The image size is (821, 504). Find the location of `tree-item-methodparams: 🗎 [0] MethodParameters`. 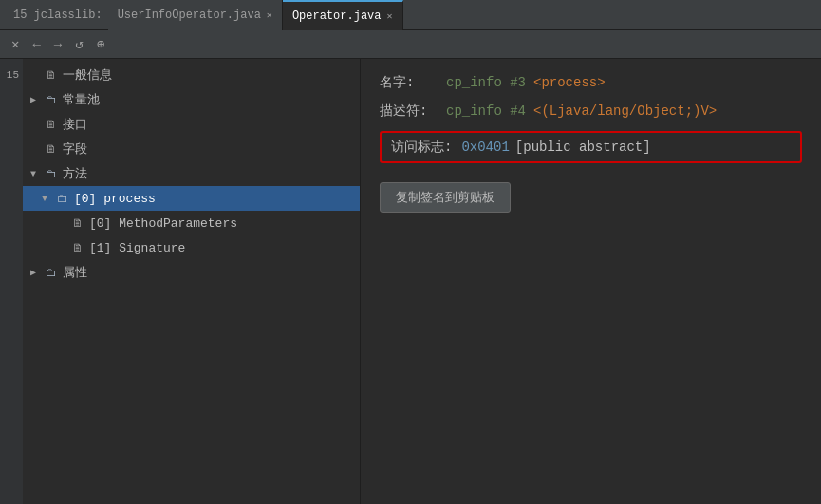

tree-item-methodparams: 🗎 [0] MethodParameters is located at coordinates (192, 223).